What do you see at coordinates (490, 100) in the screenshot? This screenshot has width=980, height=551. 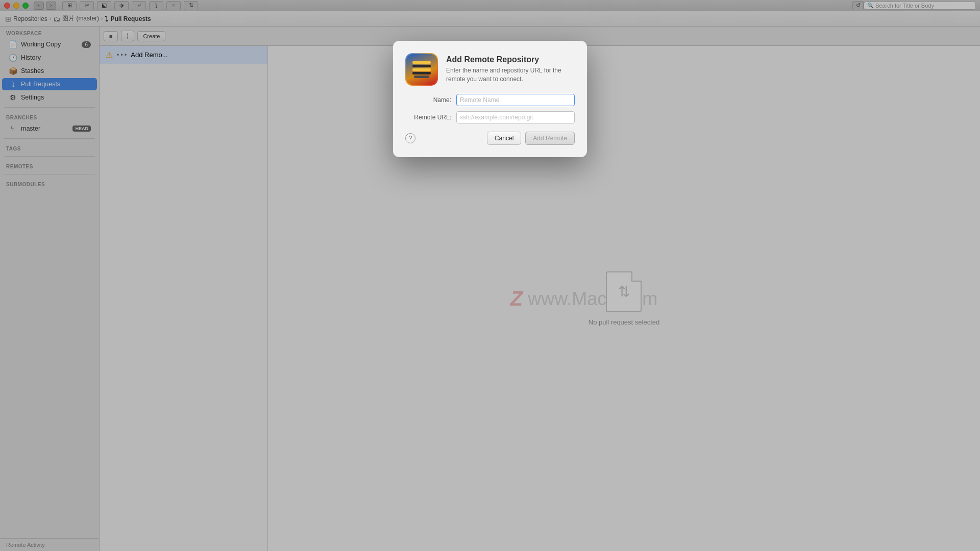 I see `name-row: Name:` at bounding box center [490, 100].